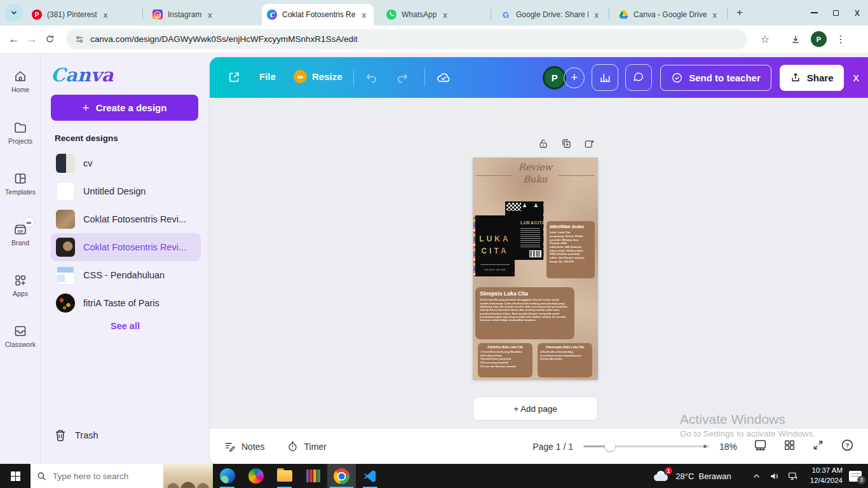  I want to click on tab-instagram: Instagram x, so click(201, 15).